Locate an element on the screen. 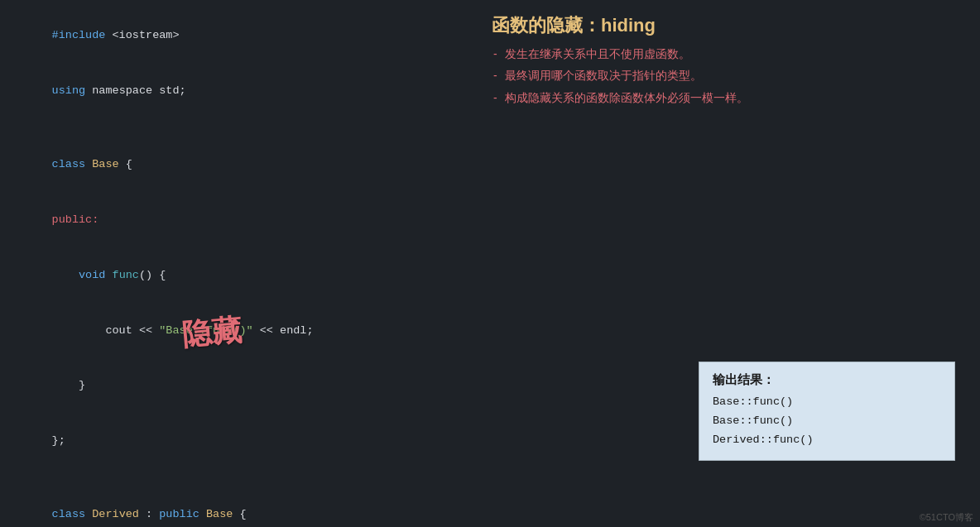 This screenshot has height=527, width=980. bullet-item-2: 最终调用哪个函数取决于指针的类型。 is located at coordinates (726, 75).